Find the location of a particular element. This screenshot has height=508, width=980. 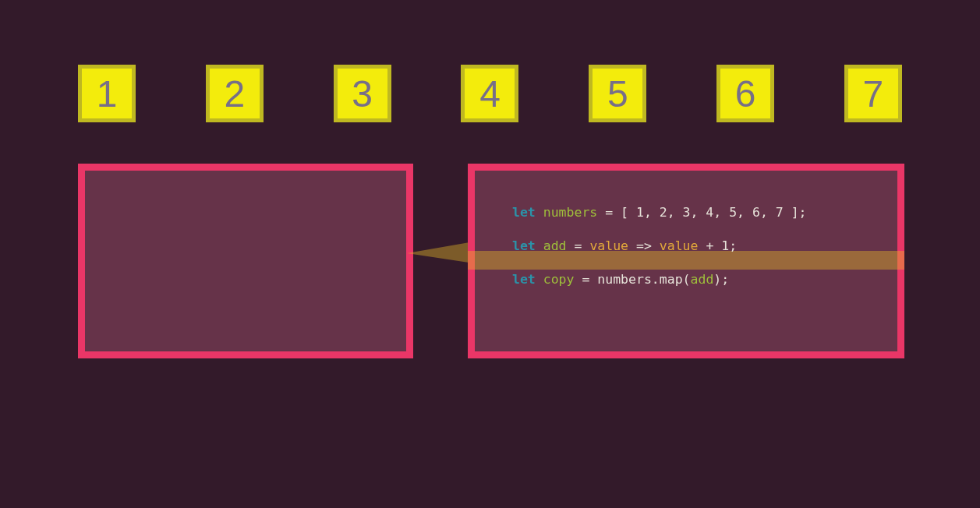

number-value: 4 is located at coordinates (490, 93).